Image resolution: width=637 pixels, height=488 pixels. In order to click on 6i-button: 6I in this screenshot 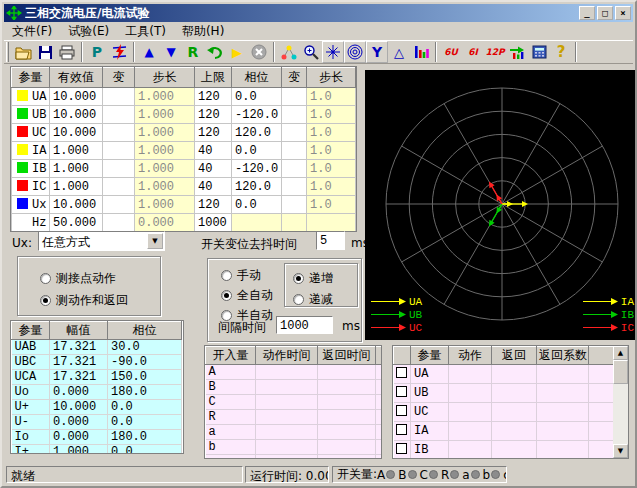, I will do `click(473, 52)`.